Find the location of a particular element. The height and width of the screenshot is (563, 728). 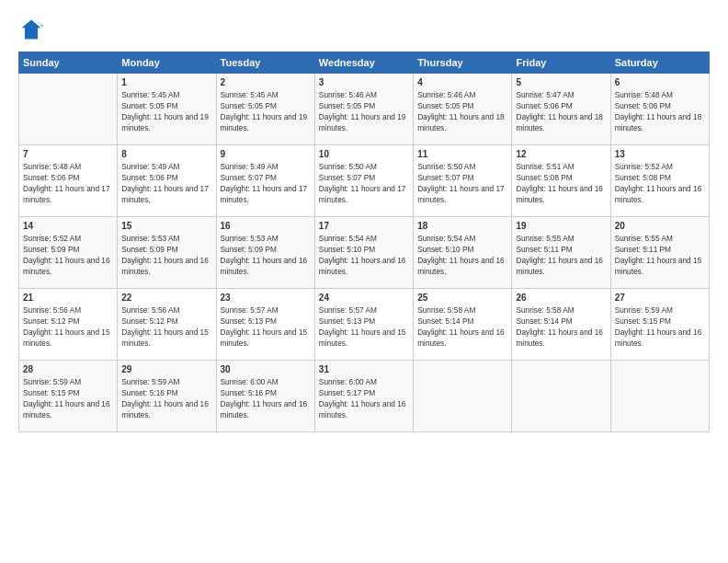

day-cell: 26Sunrise: 5:58 AMSunset: 5:14 PMDayligh… is located at coordinates (561, 325).